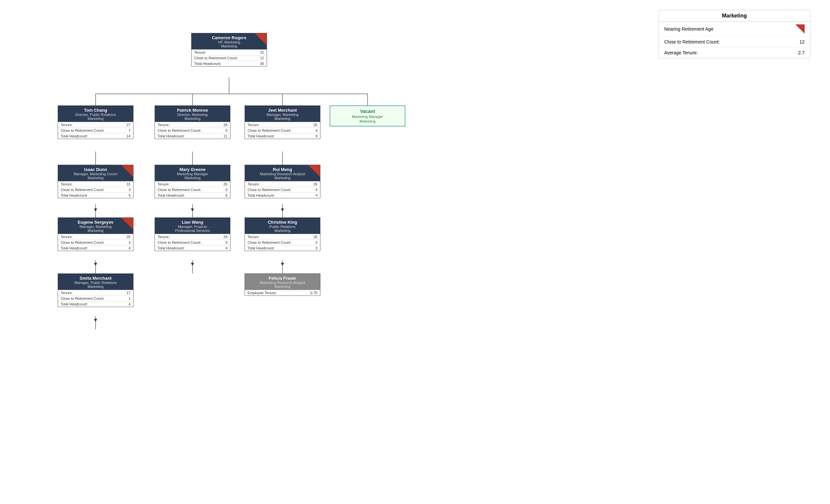 Image resolution: width=830 pixels, height=504 pixels. Describe the element at coordinates (282, 190) in the screenshot. I see `card-rui-body: Tenure: 26 Close to Retirement Count: 4 …` at that location.